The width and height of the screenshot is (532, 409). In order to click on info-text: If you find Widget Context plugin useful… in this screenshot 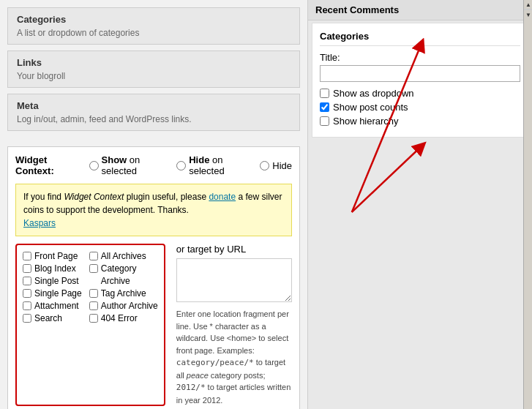, I will do `click(152, 210)`.